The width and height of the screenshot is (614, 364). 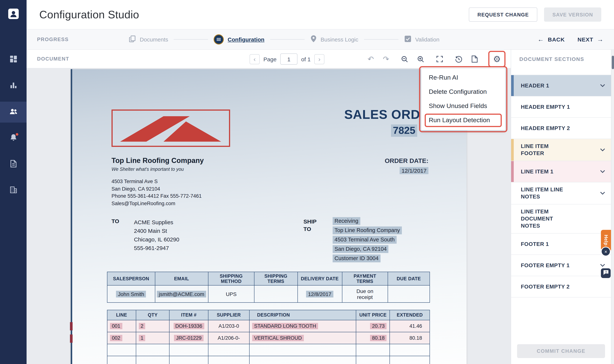 What do you see at coordinates (497, 59) in the screenshot?
I see `settings-annotation-box: ⚙` at bounding box center [497, 59].